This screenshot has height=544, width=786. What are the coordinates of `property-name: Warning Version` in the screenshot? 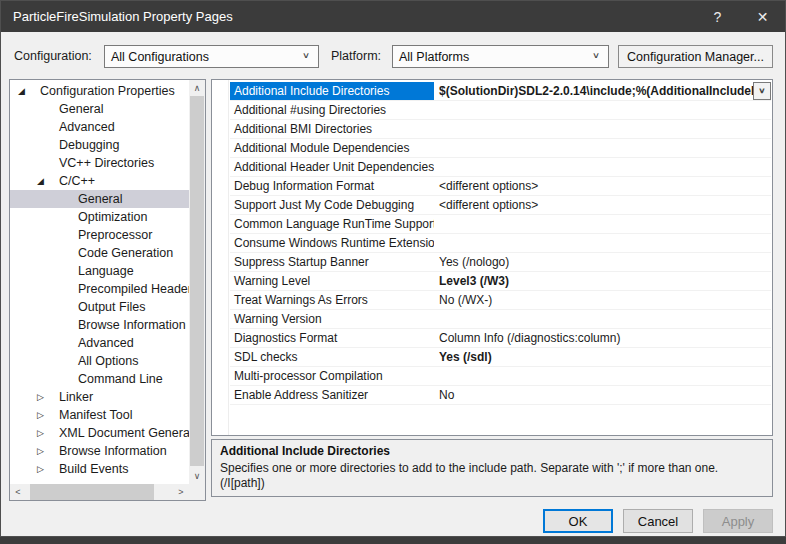 It's located at (332, 319).